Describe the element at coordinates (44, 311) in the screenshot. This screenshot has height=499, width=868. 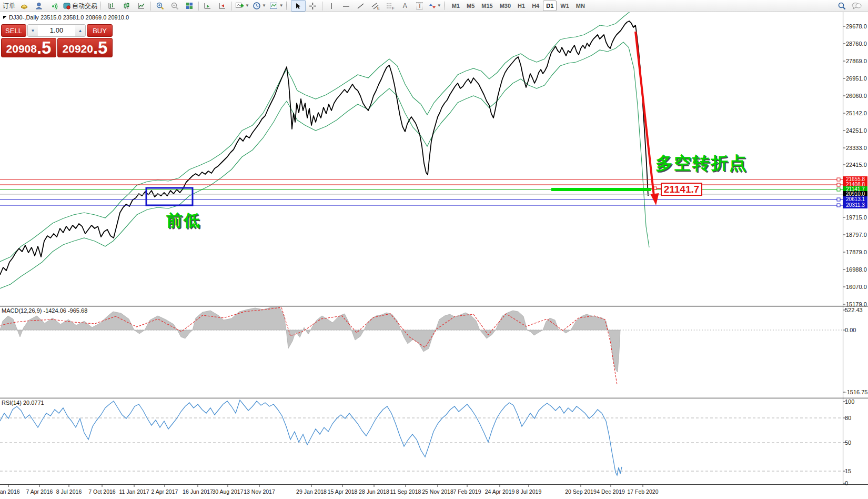
I see `macd-label: MACD(12,26,9) -1424.06 -965.68` at that location.